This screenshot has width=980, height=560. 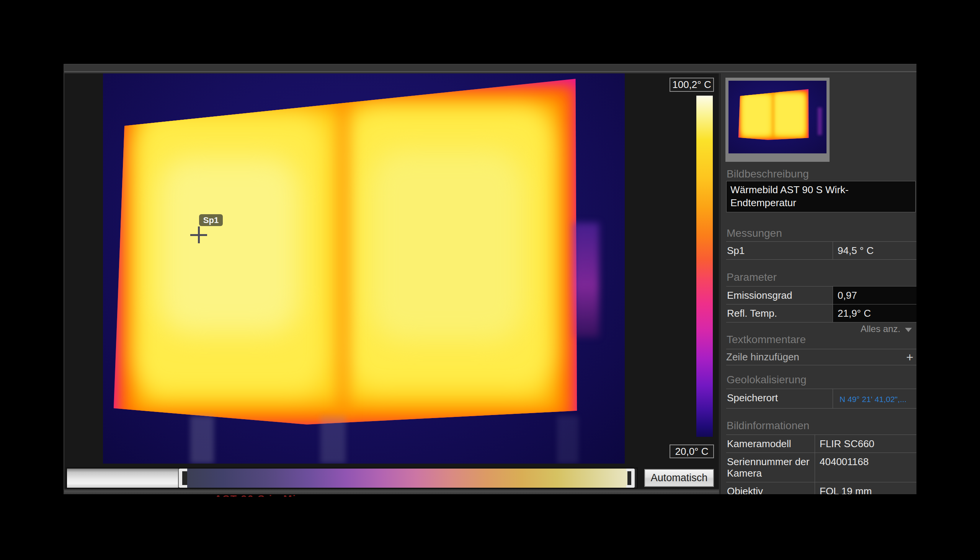 I want to click on row-label: Emissionsgrad, so click(x=780, y=295).